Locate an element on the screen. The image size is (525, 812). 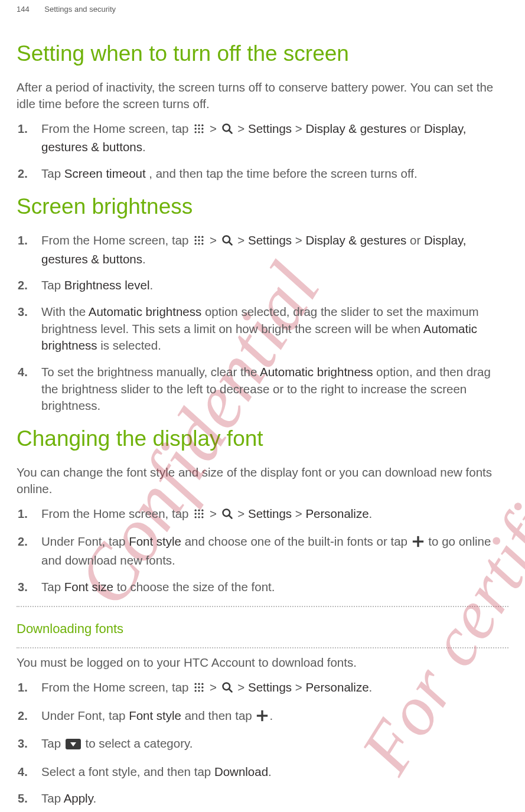
step: Under Font, tap Font style and then tap … is located at coordinates (262, 717).